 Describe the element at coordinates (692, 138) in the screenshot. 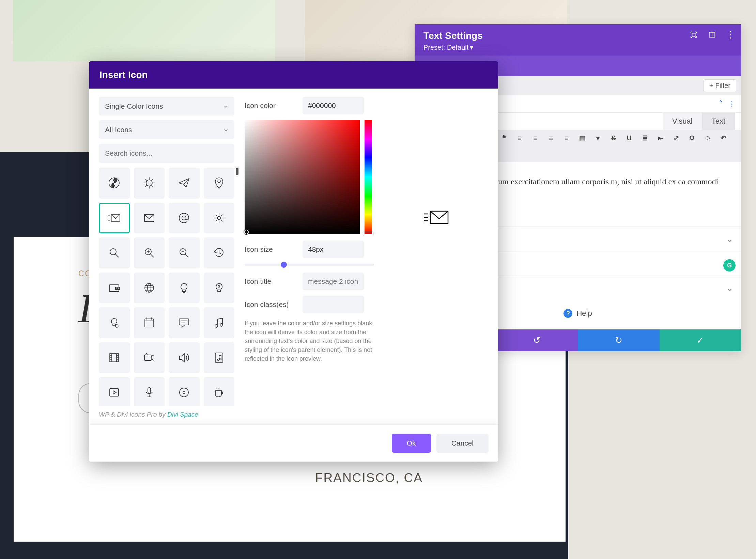

I see `omega-button: Ω` at that location.